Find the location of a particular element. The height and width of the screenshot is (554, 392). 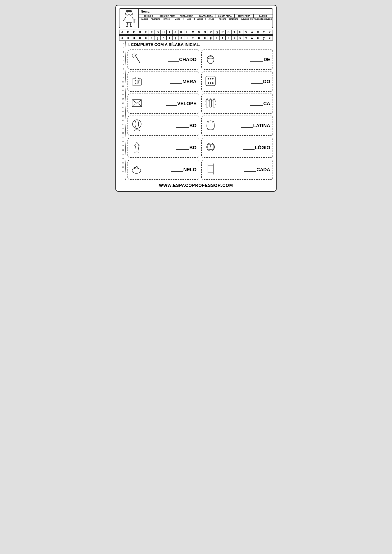

line-number: 24 is located at coordinates (122, 142).